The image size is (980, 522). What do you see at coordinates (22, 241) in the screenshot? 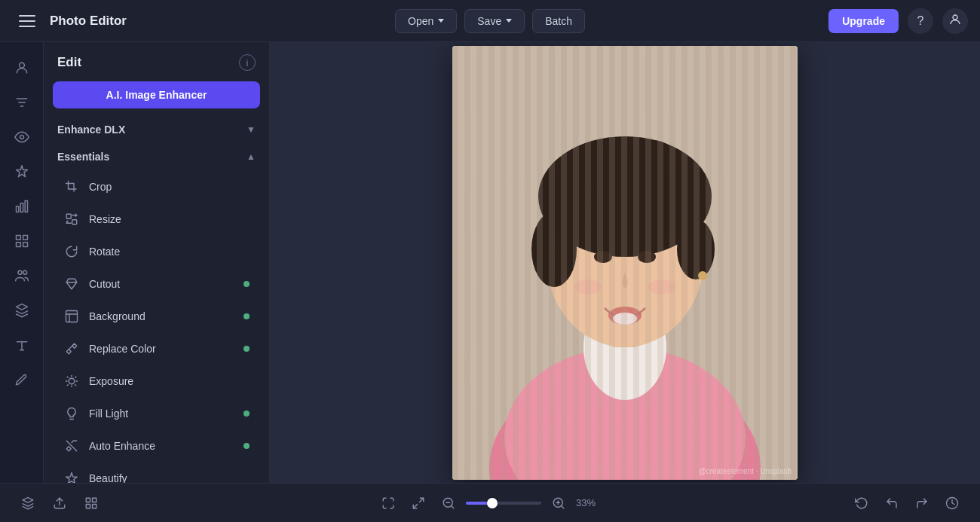
I see `grid-icon` at bounding box center [22, 241].